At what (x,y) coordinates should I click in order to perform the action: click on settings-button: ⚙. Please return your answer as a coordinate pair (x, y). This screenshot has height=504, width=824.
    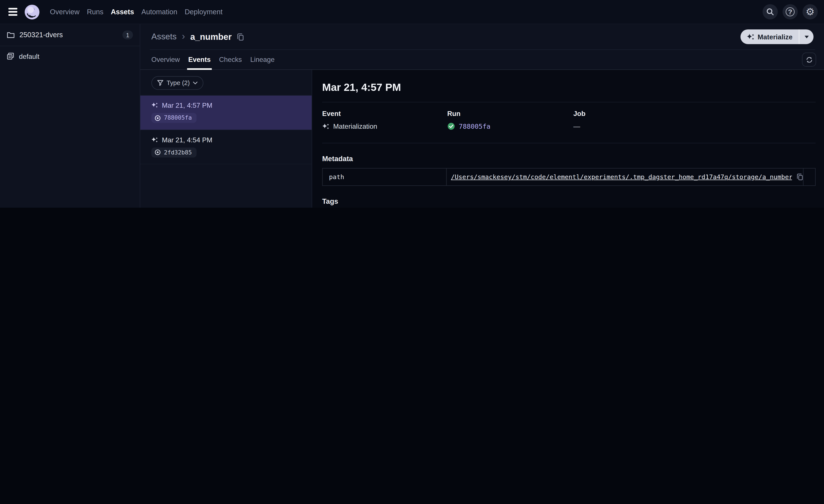
    Looking at the image, I should click on (810, 12).